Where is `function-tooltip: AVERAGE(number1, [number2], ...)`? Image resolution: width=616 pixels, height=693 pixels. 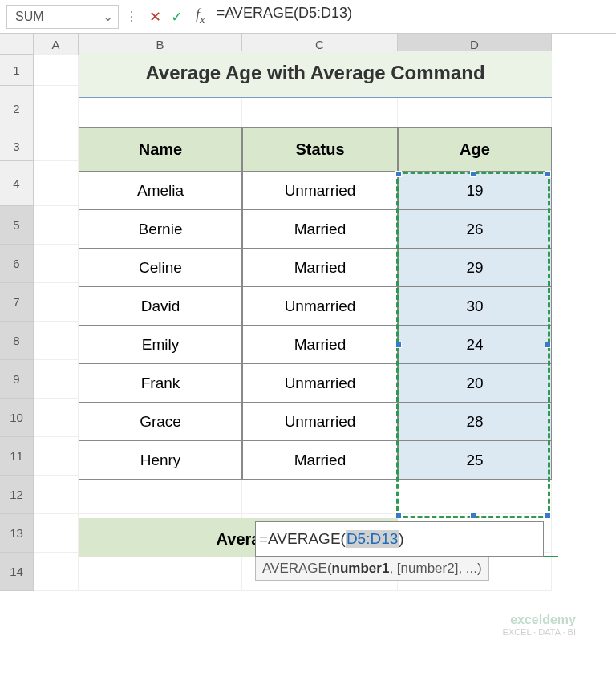 function-tooltip: AVERAGE(number1, [number2], ...) is located at coordinates (372, 569).